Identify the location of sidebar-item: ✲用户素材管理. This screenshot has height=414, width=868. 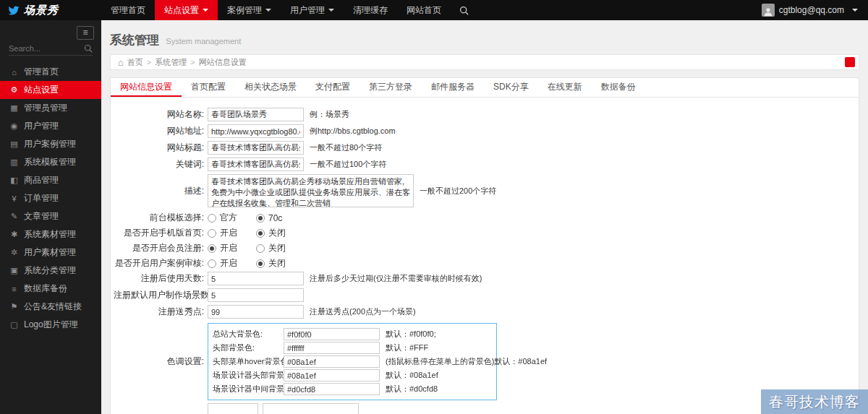
(51, 253).